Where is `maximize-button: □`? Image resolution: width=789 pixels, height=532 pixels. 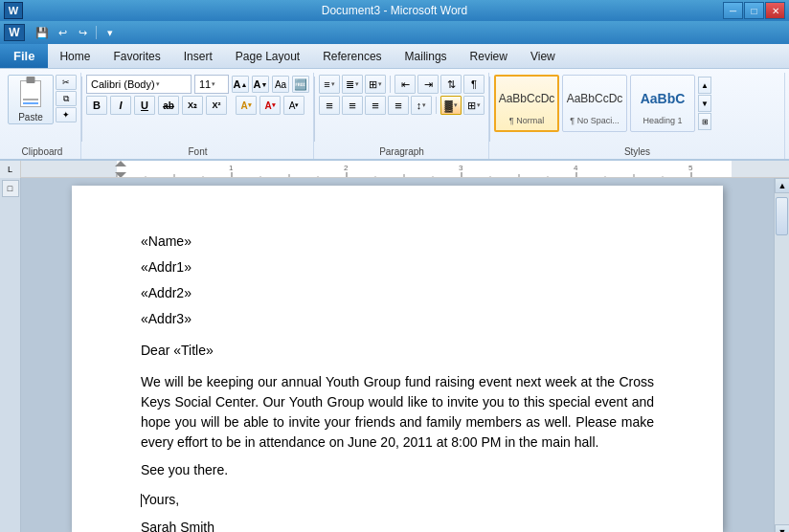
maximize-button: □ is located at coordinates (755, 11).